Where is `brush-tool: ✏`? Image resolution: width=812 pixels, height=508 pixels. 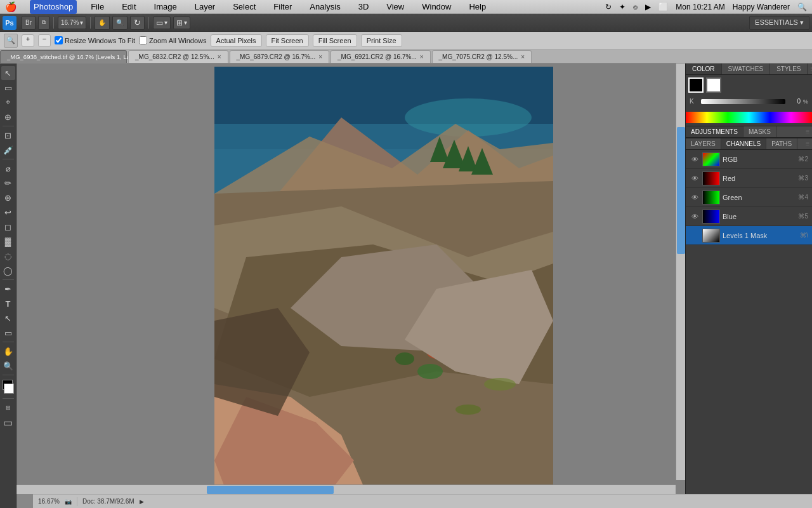
brush-tool: ✏ is located at coordinates (8, 183).